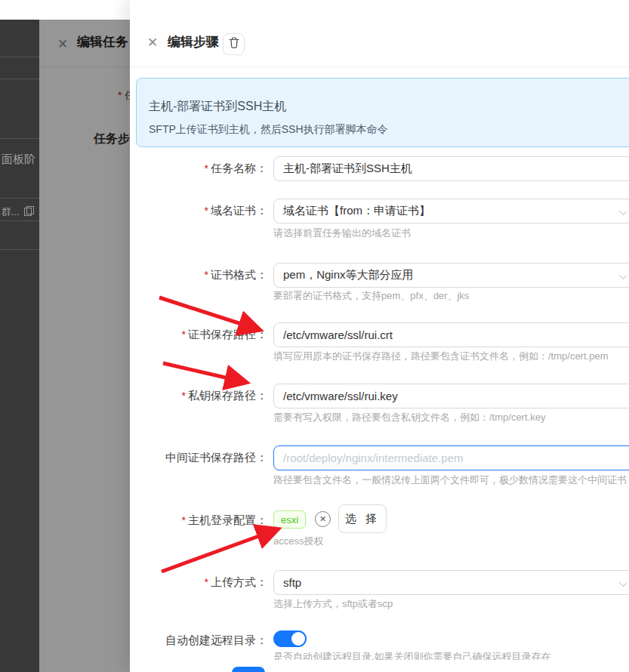  Describe the element at coordinates (18, 160) in the screenshot. I see `table-row: 面板阶` at that location.